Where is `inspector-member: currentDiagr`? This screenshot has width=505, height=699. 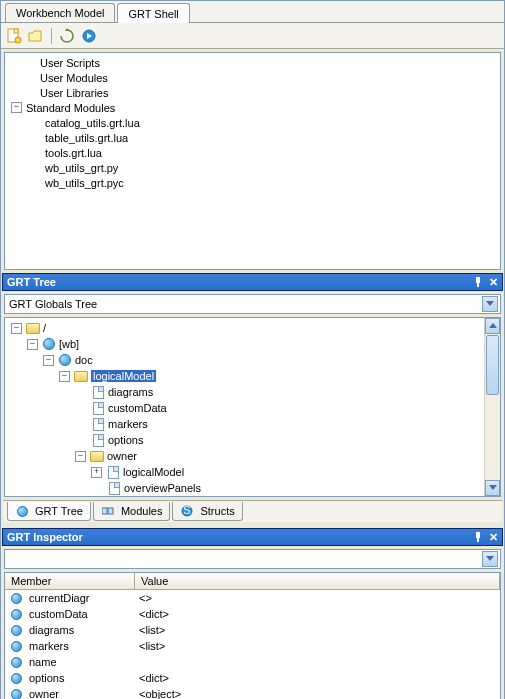 inspector-member: currentDiagr is located at coordinates (60, 598).